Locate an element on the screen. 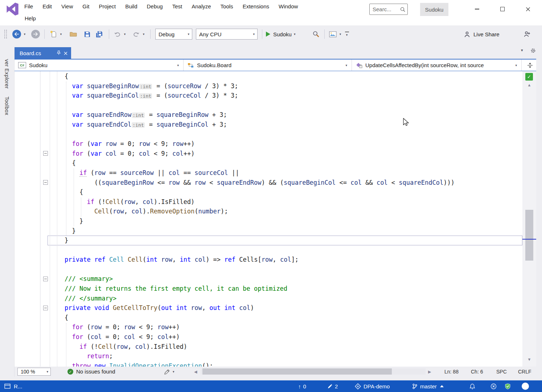 The image size is (542, 392). split-editor-button is located at coordinates (529, 65).